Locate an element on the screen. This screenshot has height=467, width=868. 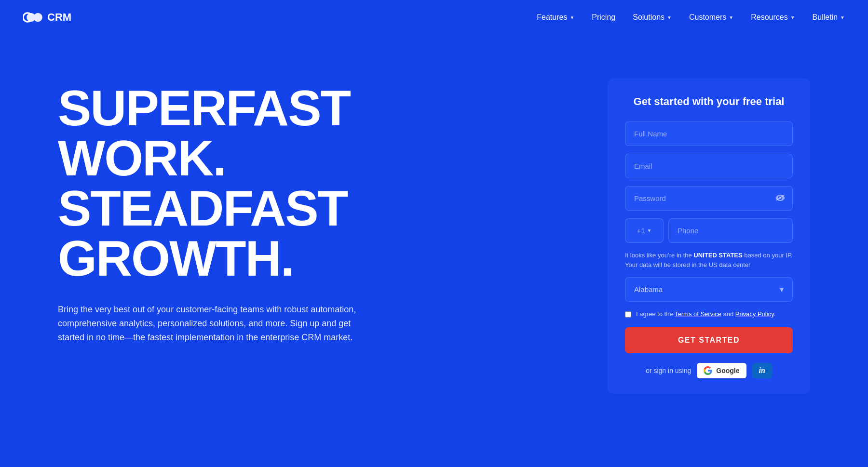
hero-subtext: Bring the very best out of your customer… is located at coordinates (207, 323).